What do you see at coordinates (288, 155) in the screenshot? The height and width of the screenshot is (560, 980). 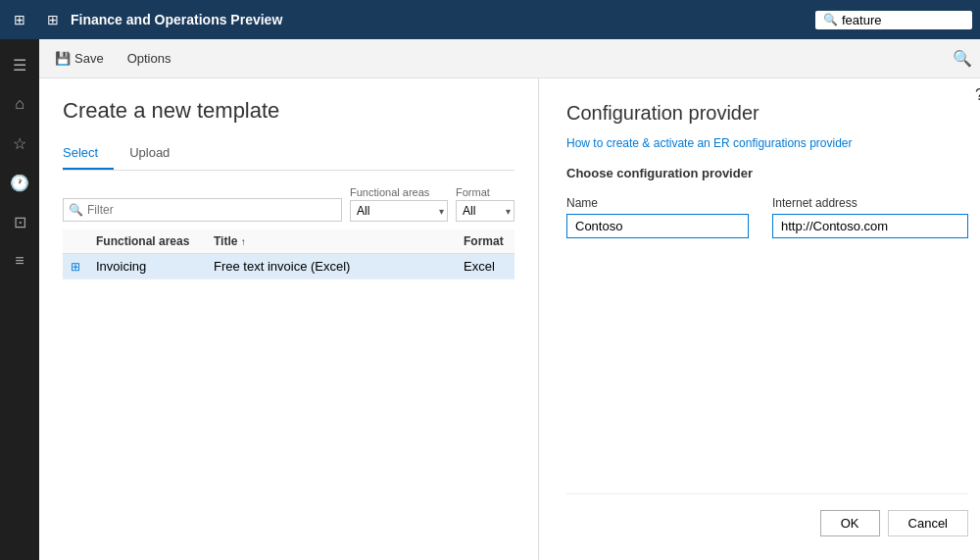 I see `tabs: Select Upload` at bounding box center [288, 155].